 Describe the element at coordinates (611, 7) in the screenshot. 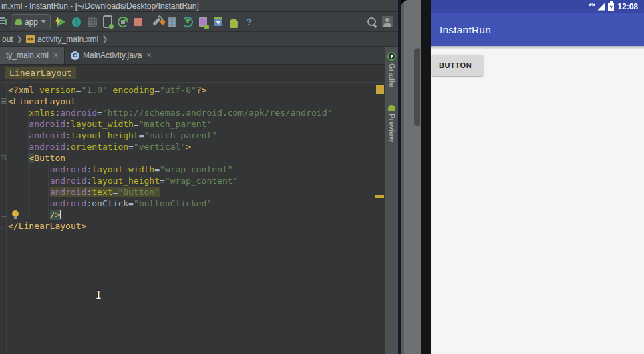

I see `battery-charging-icon` at that location.